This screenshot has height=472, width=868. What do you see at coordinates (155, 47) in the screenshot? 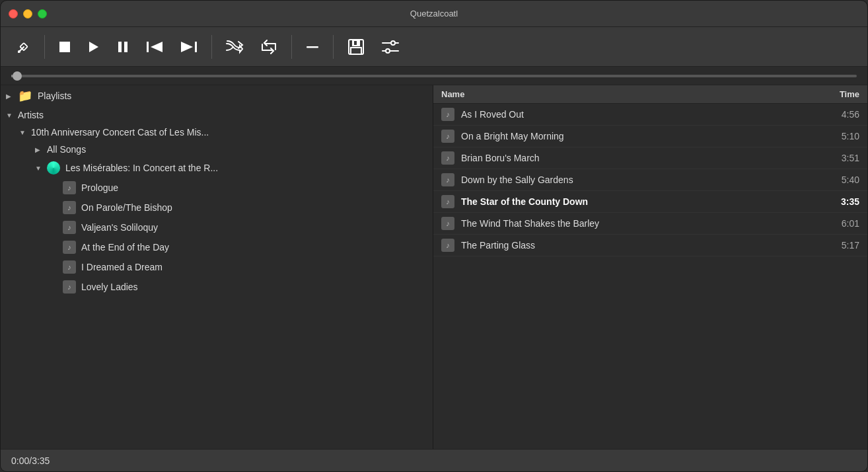
I see `prev-button` at bounding box center [155, 47].